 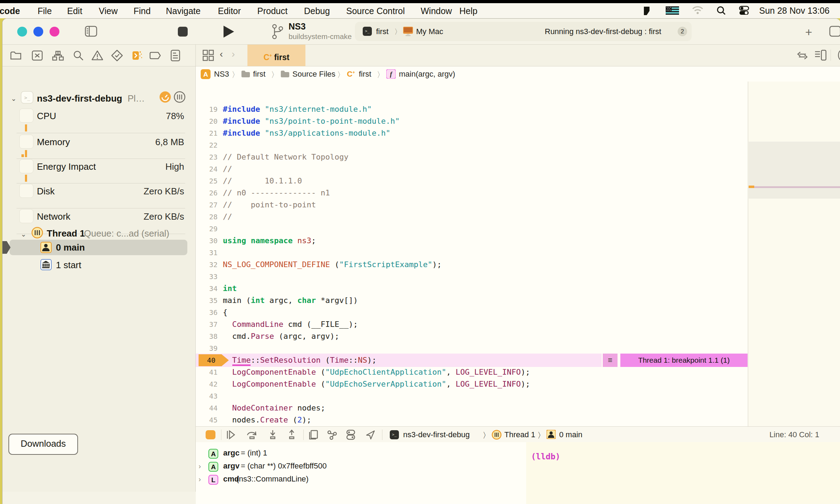 What do you see at coordinates (43, 444) in the screenshot?
I see `downloads-button: Downloads` at bounding box center [43, 444].